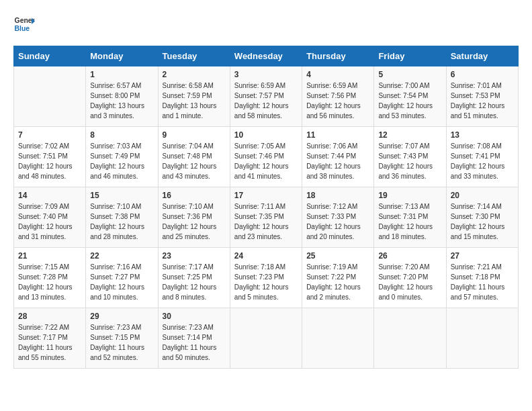 This screenshot has width=532, height=411. Describe the element at coordinates (122, 338) in the screenshot. I see `calendar-cell: 29Sunrise: 7:23 AM Sunset: 7:15 PM Dayli…` at that location.